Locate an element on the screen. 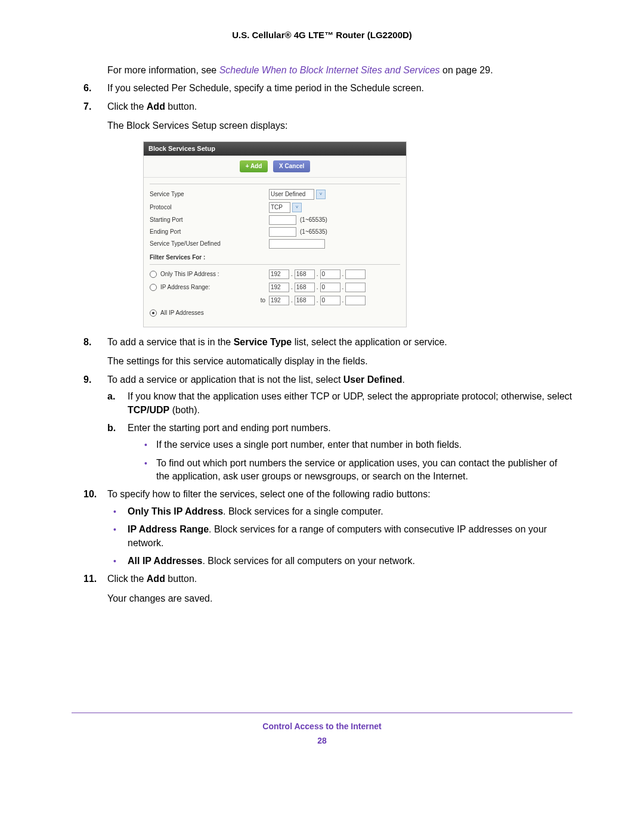  ip-octet-2: 168 is located at coordinates (305, 274).